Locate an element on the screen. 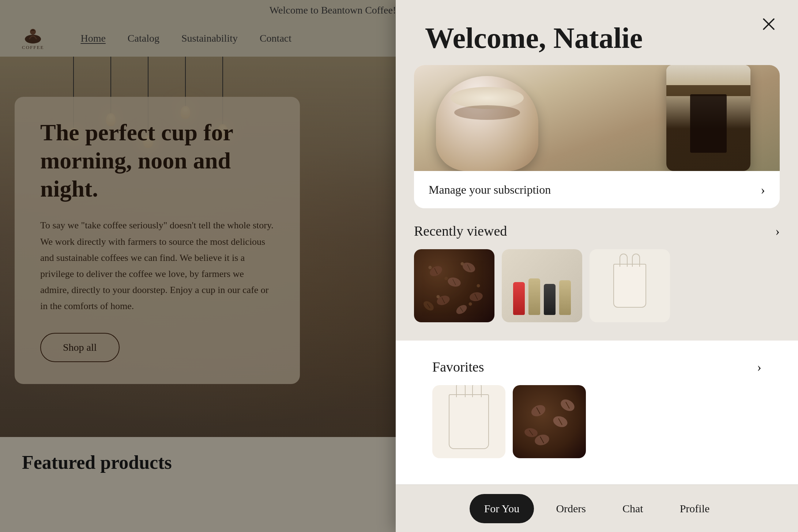  nav-contact: Contact is located at coordinates (276, 38).